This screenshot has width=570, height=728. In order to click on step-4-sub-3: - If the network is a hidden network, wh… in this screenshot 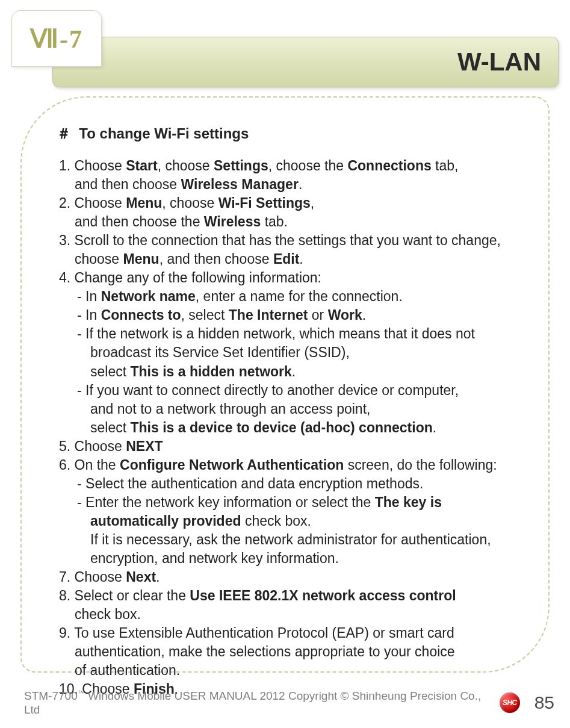, I will do `click(290, 353)`.